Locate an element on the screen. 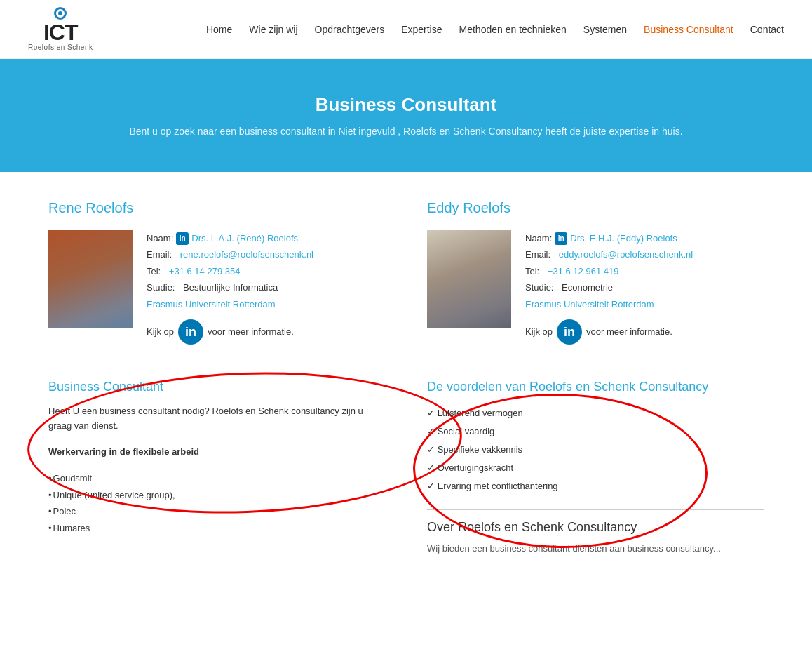 This screenshot has height=647, width=812. voordelen-title: De voordelen van Roelofs en Schenk Consu… is located at coordinates (595, 387).